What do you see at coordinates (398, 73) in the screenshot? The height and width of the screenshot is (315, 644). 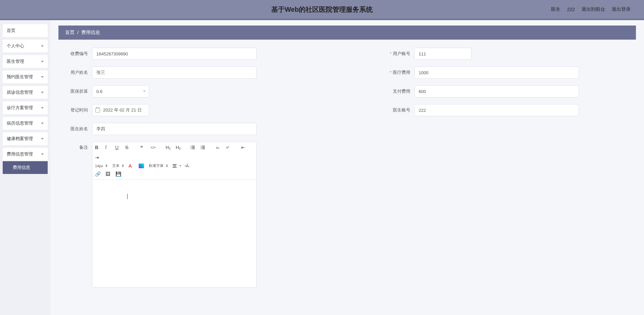 I see `label-medical-fee: *医疗费用` at bounding box center [398, 73].